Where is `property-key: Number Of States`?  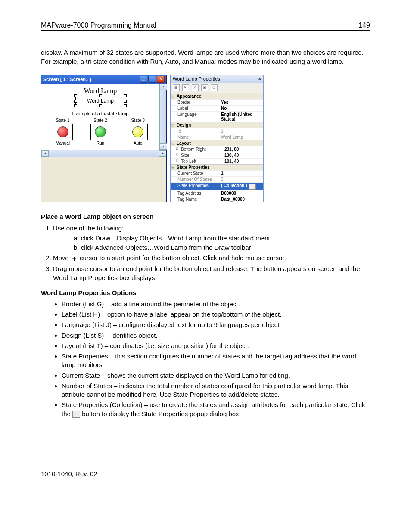 property-key: Number Of States is located at coordinates (195, 179).